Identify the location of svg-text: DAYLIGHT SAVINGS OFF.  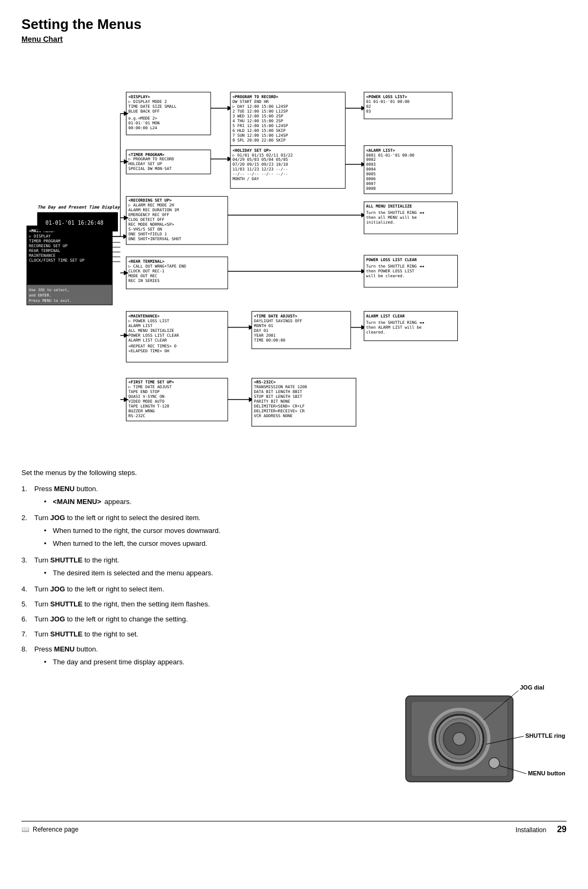
(278, 321).